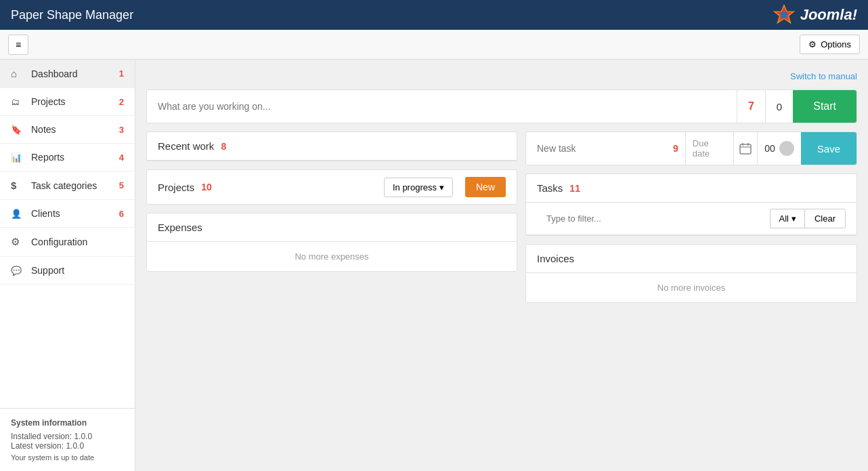 The width and height of the screenshot is (868, 471). I want to click on sidebar-badge-task-categories: 5, so click(122, 186).